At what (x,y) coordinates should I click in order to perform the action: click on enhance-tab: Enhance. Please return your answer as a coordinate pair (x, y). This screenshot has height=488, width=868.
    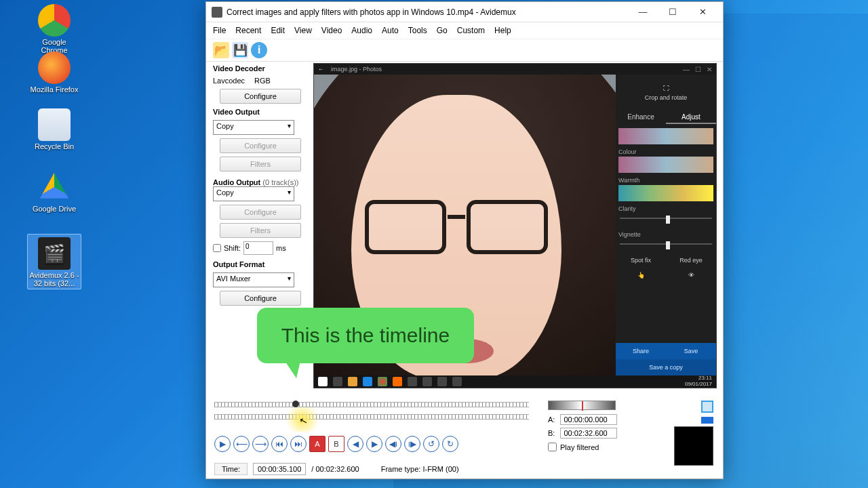
    Looking at the image, I should click on (641, 118).